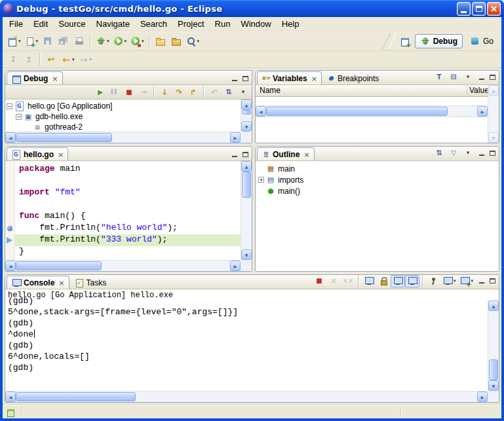 This screenshot has width=504, height=421. I want to click on scroll-left-icon, so click(10, 137).